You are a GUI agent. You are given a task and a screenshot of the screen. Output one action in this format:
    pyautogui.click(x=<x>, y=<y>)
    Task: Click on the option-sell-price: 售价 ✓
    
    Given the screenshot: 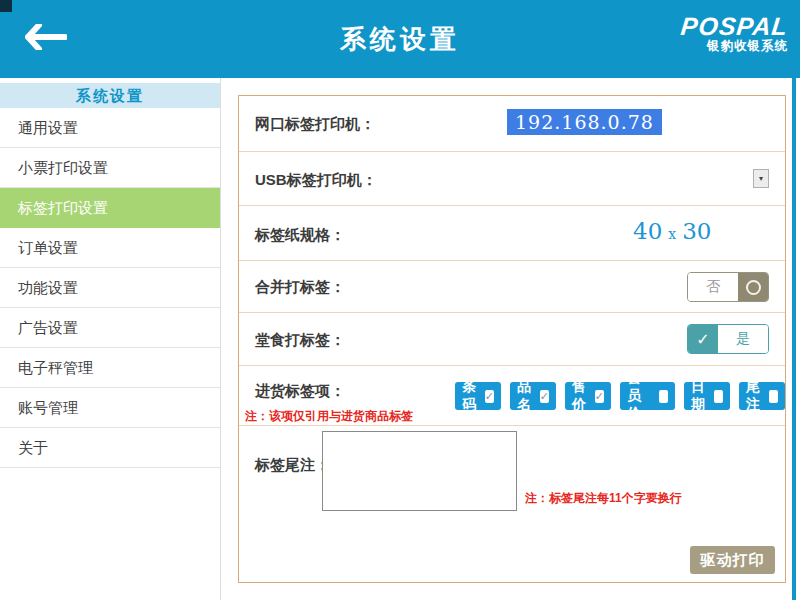 What is the action you would take?
    pyautogui.click(x=588, y=396)
    